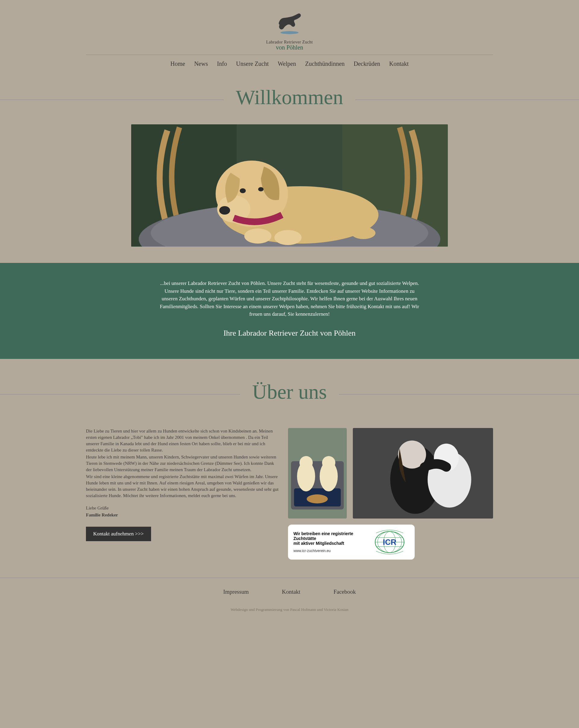 This screenshot has width=579, height=728. What do you see at coordinates (183, 515) in the screenshot?
I see `about-family-name: Familie Redeker` at bounding box center [183, 515].